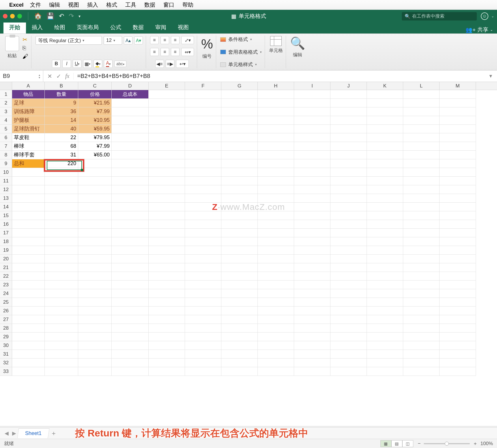  What do you see at coordinates (28, 155) in the screenshot?
I see `cell: 棒球手套` at bounding box center [28, 155].